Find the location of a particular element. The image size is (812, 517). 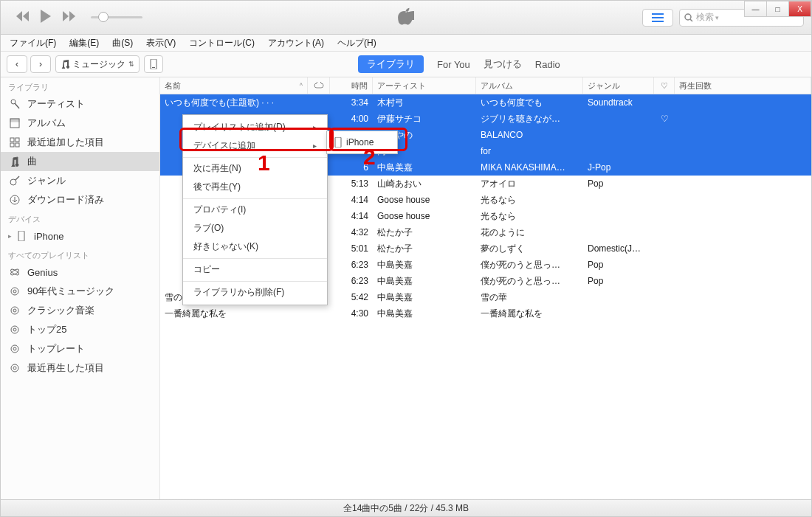

mi-delete: ライブラリから削除(F) is located at coordinates (255, 291).